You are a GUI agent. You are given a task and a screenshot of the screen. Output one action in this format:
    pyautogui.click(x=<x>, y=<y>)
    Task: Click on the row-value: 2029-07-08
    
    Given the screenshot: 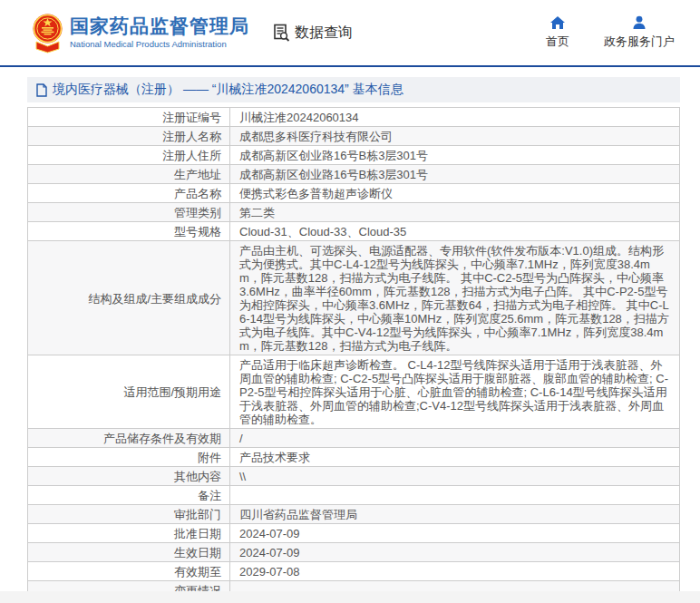 What is the action you would take?
    pyautogui.click(x=455, y=571)
    